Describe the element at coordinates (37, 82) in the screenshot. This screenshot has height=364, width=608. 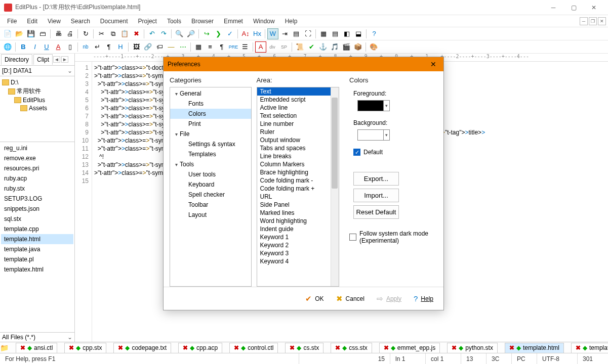
I see `tree-node: D:\` at that location.